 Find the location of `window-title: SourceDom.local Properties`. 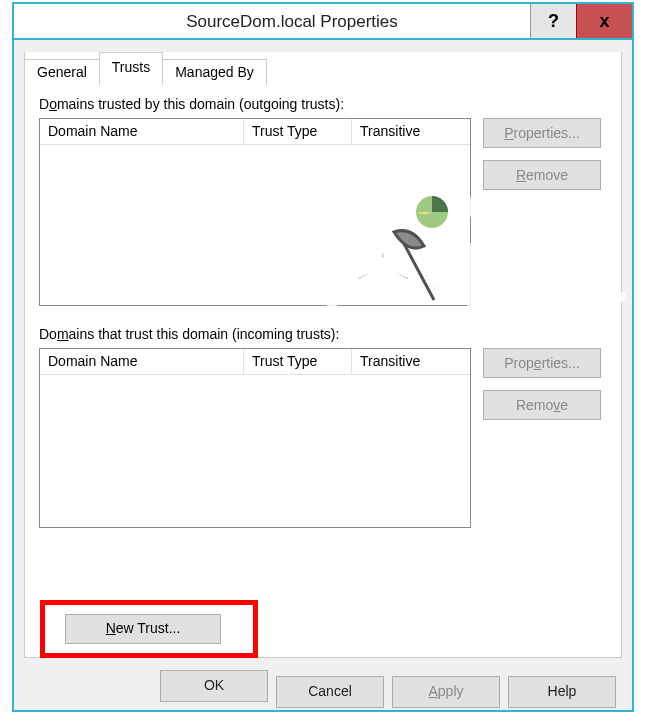

window-title: SourceDom.local Properties is located at coordinates (272, 21).